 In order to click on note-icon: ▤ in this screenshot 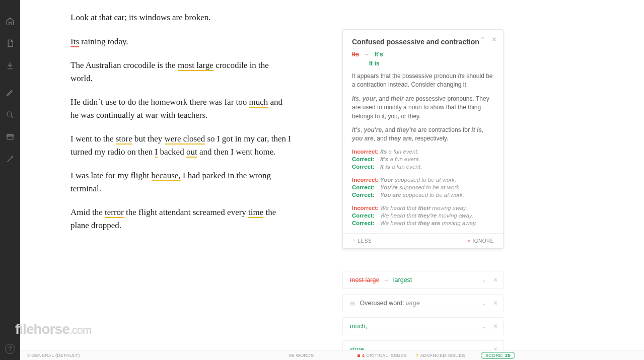, I will do `click(352, 303)`.